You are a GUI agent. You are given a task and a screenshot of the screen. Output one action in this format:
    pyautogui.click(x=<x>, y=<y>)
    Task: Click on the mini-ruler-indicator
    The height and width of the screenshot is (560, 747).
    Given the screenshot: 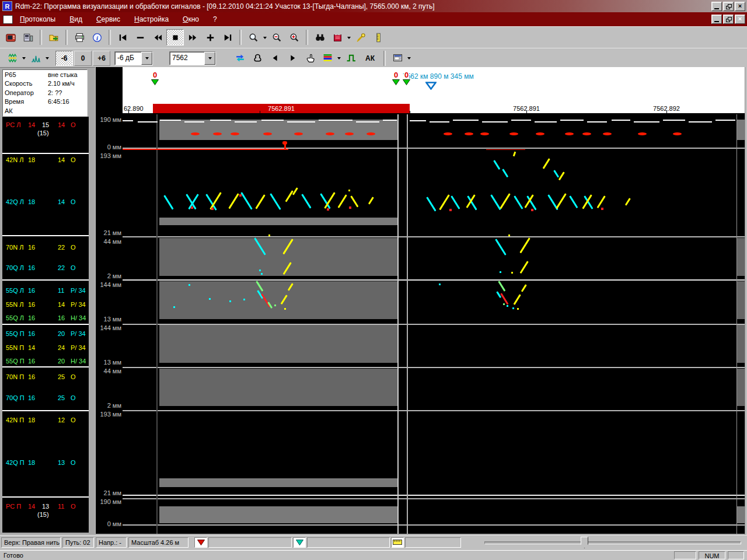 What is the action you would take?
    pyautogui.click(x=397, y=542)
    